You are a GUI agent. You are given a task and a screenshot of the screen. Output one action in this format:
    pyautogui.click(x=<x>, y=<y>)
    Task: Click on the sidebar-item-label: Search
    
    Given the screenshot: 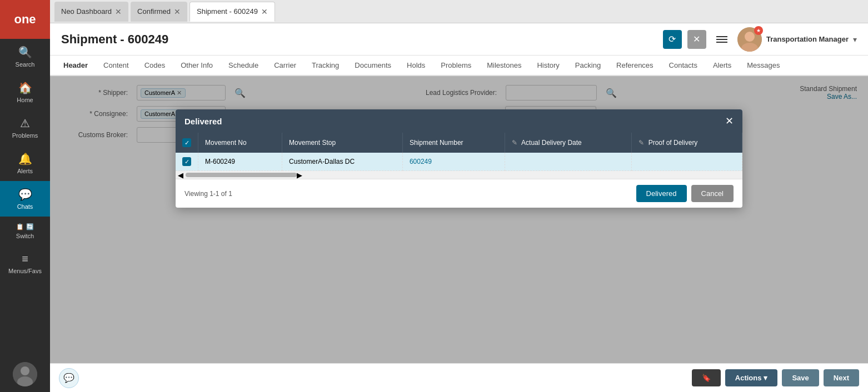 What is the action you would take?
    pyautogui.click(x=26, y=64)
    